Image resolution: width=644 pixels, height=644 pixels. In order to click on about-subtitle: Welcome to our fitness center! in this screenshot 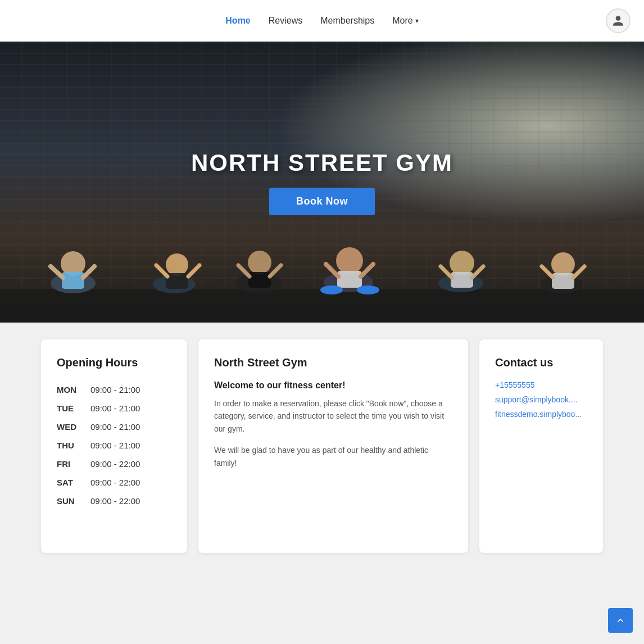, I will do `click(333, 386)`.